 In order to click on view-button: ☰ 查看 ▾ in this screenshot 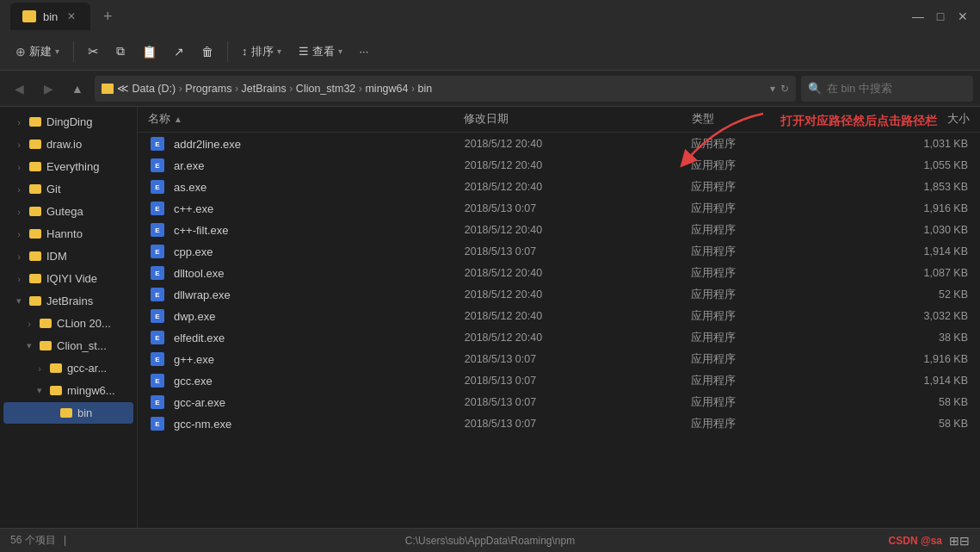, I will do `click(320, 52)`.